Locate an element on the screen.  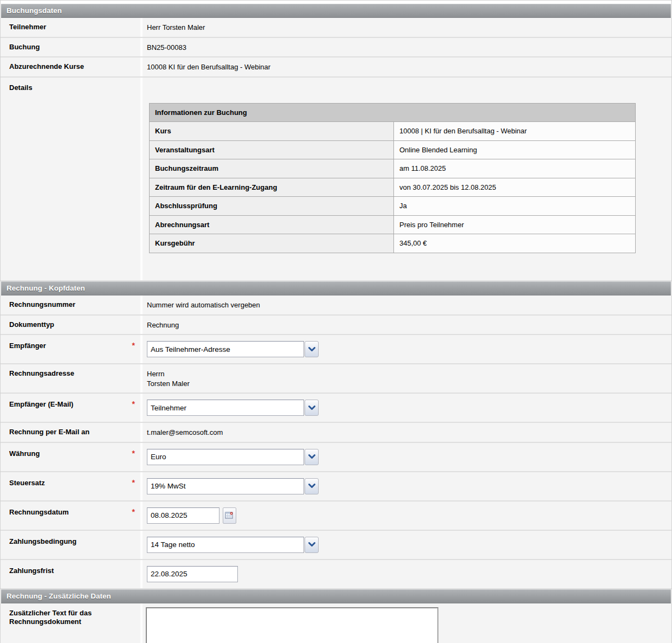
steuersatz-combobox-input is located at coordinates (225, 486).